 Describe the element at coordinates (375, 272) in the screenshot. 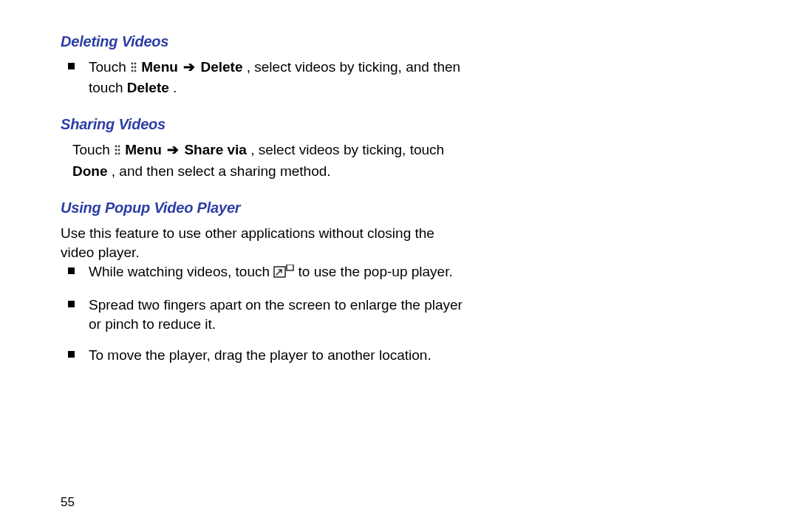

I see `text-post: to use the pop-up player.` at that location.